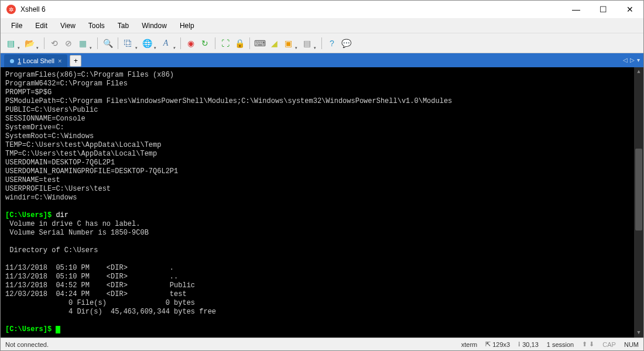 This screenshot has height=351, width=644. Describe the element at coordinates (49, 136) in the screenshot. I see `env-line: SystemRoot=C:\Windows` at that location.